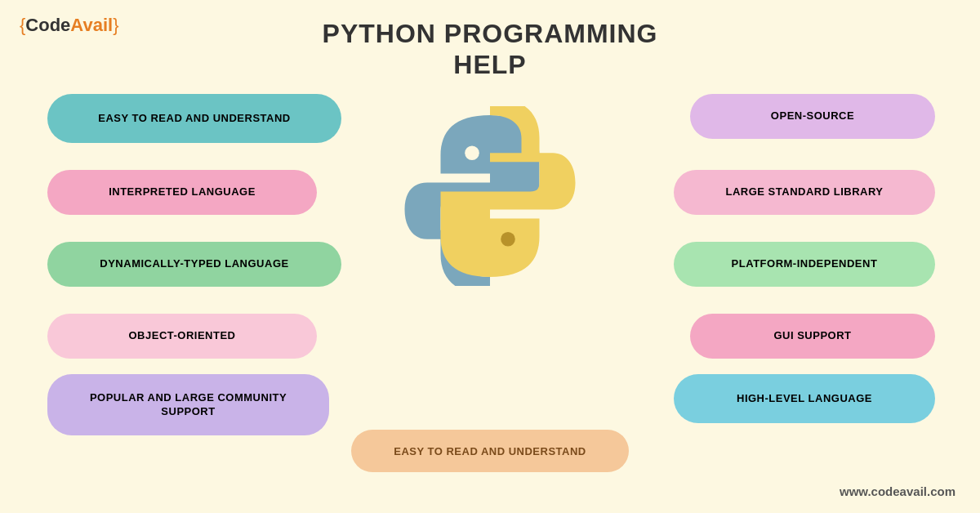 The image size is (980, 513). Describe the element at coordinates (182, 193) in the screenshot. I see `badge-interpreted: INTERPRETED LANGUAGE` at that location.